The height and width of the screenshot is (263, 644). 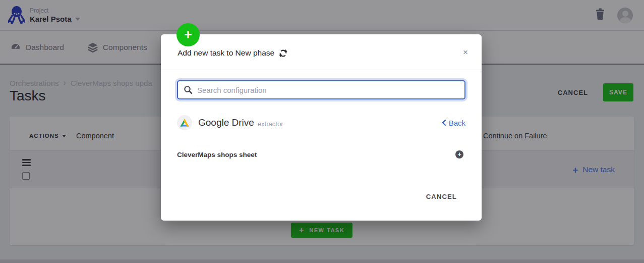 I want to click on modal-divider, so click(x=321, y=70).